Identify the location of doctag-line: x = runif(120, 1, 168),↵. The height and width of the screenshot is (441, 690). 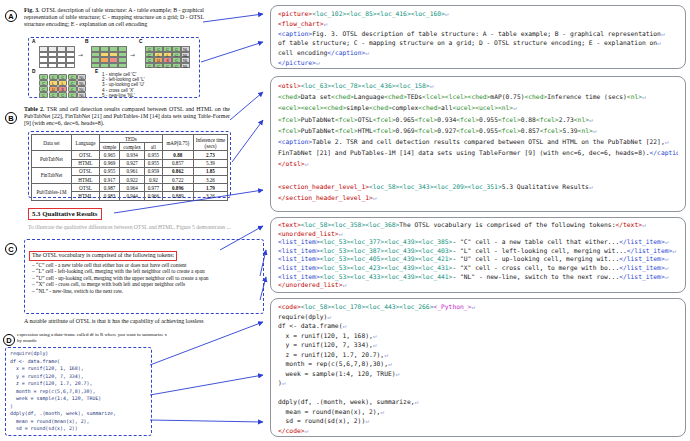
(478, 336).